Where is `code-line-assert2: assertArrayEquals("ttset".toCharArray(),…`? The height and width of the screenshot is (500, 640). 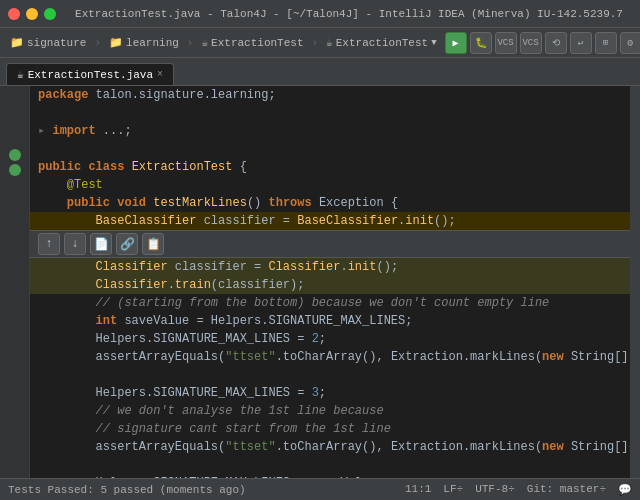 code-line-assert2: assertArrayEquals("ttset".toCharArray(),… is located at coordinates (330, 447).